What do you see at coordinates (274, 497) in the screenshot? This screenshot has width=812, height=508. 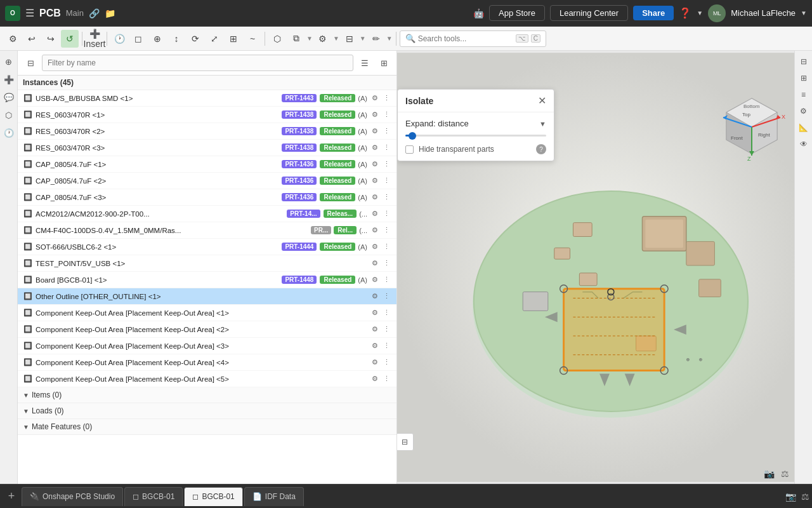 I see `tab-idf-data: 📄 IDF Data` at bounding box center [274, 497].